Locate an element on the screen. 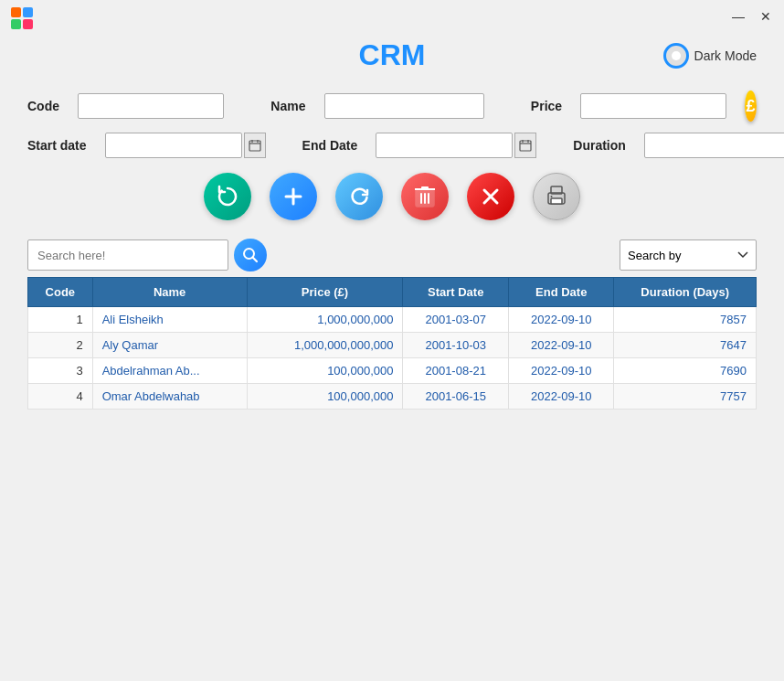  cell-start-date: 2001-03-07 is located at coordinates (456, 320).